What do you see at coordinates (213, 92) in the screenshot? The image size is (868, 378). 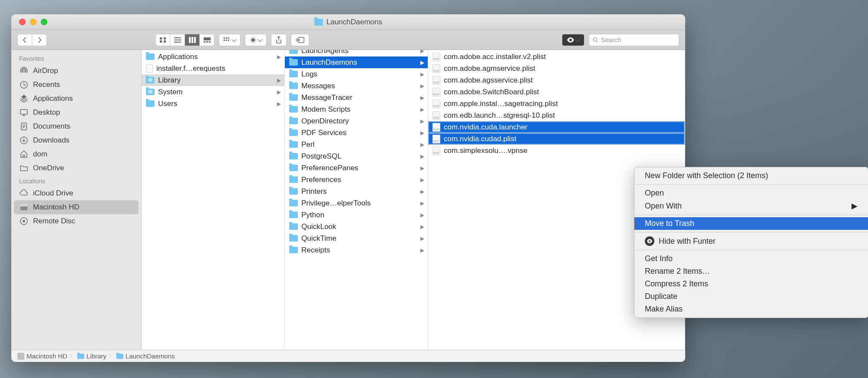 I see `column-item: System▶` at bounding box center [213, 92].